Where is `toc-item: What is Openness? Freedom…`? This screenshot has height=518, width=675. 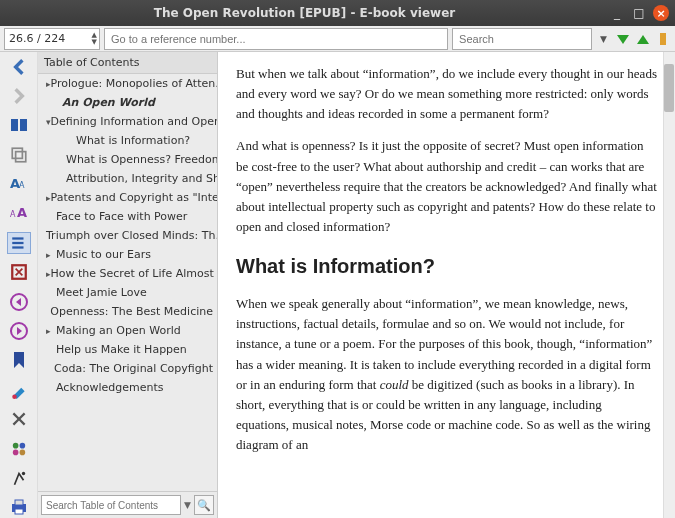 toc-item: What is Openness? Freedom… is located at coordinates (128, 160).